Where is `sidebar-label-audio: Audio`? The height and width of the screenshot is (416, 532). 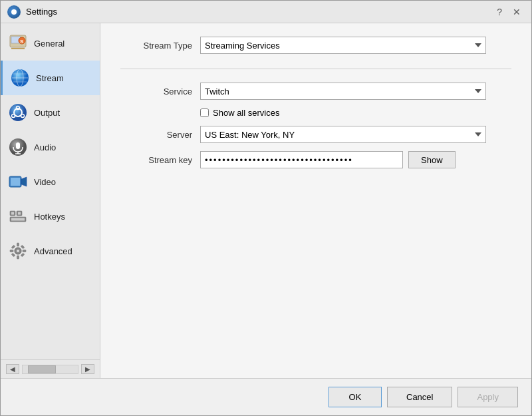 sidebar-label-audio: Audio is located at coordinates (45, 148).